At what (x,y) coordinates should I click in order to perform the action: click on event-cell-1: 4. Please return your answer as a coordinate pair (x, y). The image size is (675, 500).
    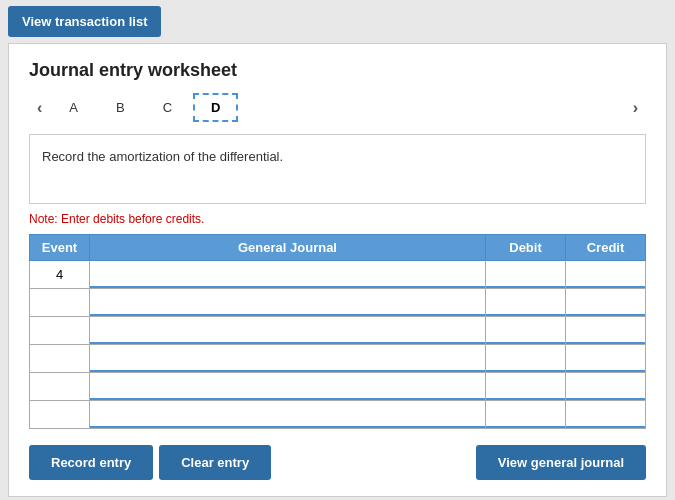
    Looking at the image, I should click on (60, 275).